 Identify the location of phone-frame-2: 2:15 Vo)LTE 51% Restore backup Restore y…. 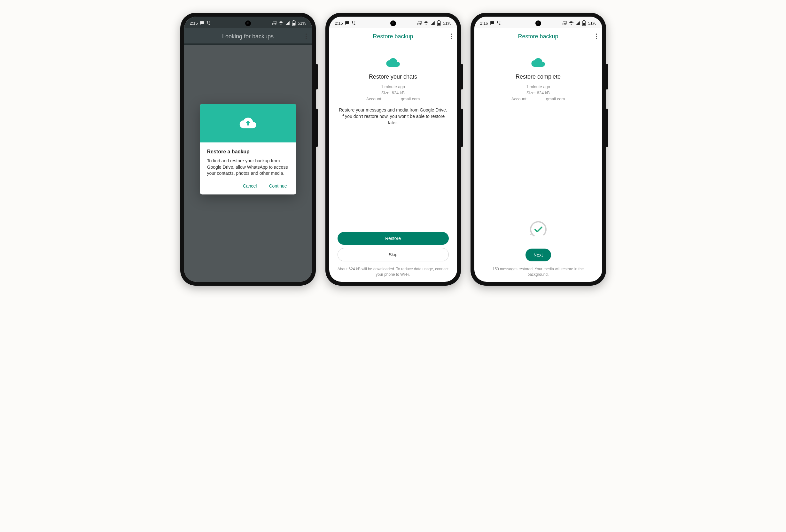
(393, 149).